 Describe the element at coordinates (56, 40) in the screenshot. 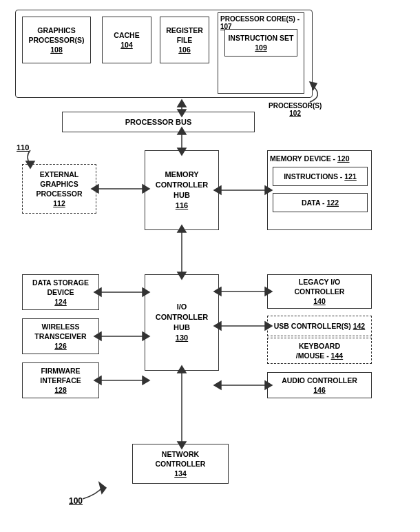

I see `graphics-processor-box: GRAPHICS PROCESSOR(S) 108` at that location.